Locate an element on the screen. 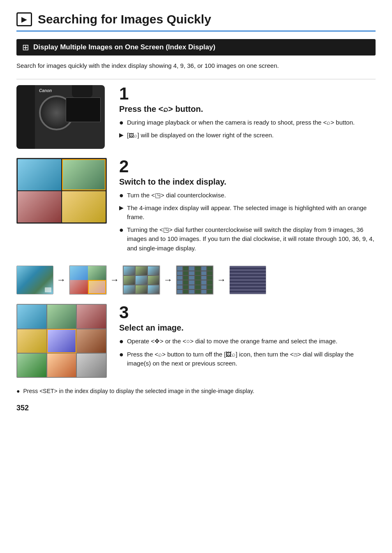 The width and height of the screenshot is (392, 553). step-2-bullet-2-text: The 4-image index display will appear. T… is located at coordinates (251, 213).